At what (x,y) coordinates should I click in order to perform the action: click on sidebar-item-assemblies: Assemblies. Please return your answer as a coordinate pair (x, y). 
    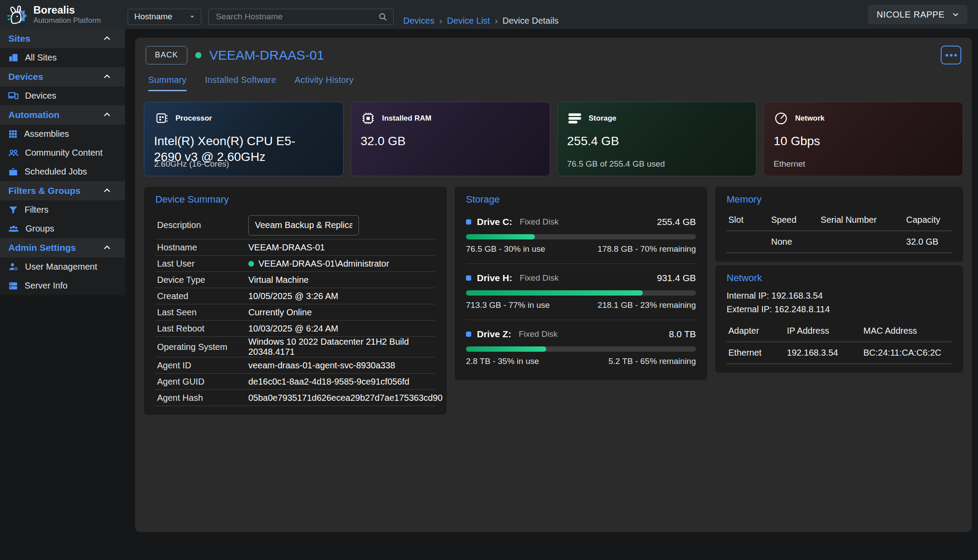
    Looking at the image, I should click on (62, 134).